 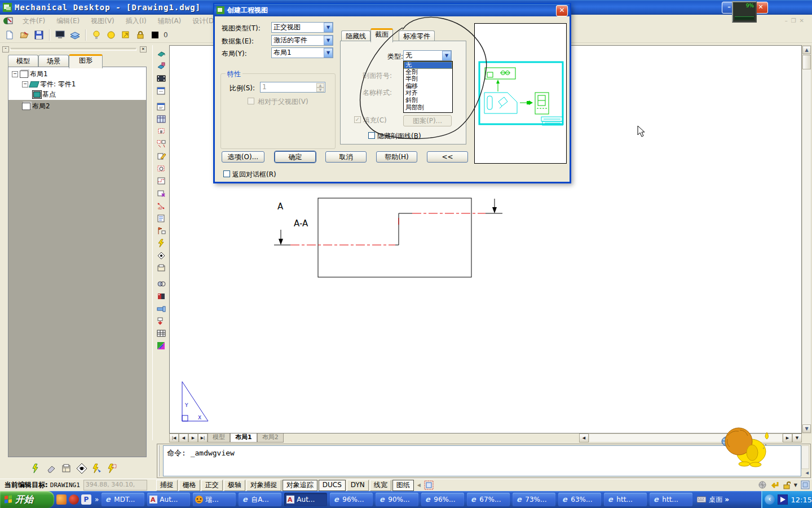 I want to click on return-to-dialog-checkbox, so click(x=227, y=174).